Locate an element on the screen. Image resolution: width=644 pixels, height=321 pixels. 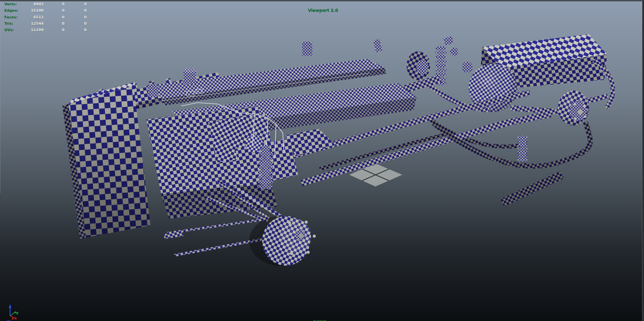
hud-edges-value: 15100 is located at coordinates (32, 11).